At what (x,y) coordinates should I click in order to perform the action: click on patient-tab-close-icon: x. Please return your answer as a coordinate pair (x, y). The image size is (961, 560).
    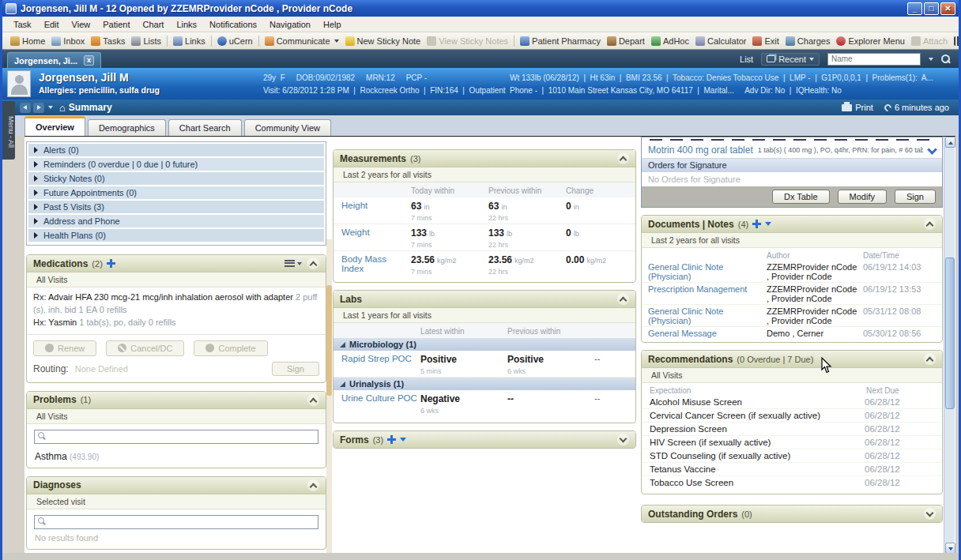
    Looking at the image, I should click on (89, 60).